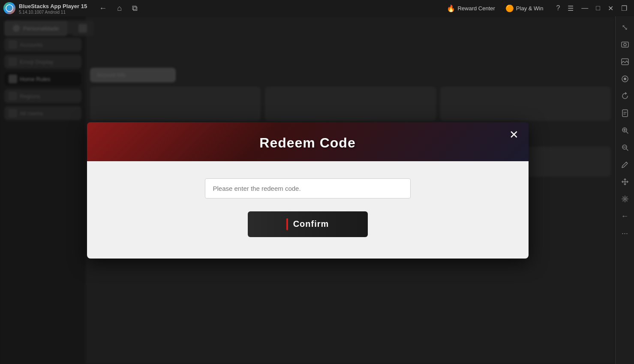  Describe the element at coordinates (625, 62) in the screenshot. I see `sidebar-image-icon` at that location.